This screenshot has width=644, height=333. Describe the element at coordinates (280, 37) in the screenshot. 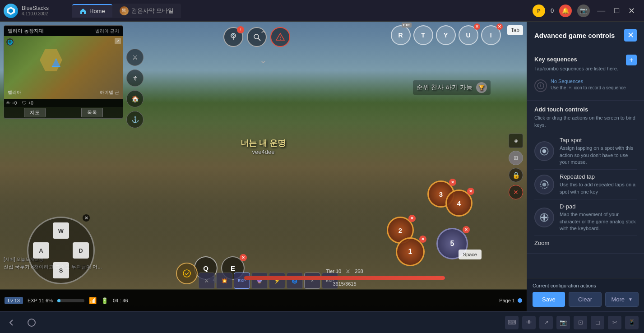

I see `alert-btn` at that location.